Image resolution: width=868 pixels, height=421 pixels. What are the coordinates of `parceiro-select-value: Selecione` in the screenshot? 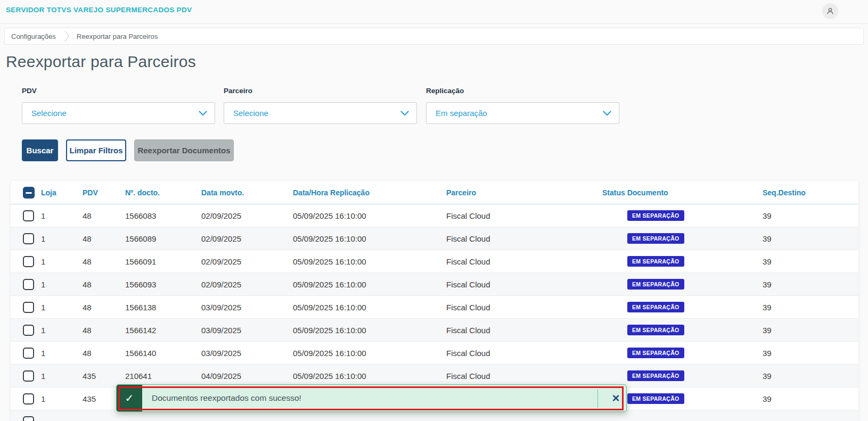 It's located at (317, 113).